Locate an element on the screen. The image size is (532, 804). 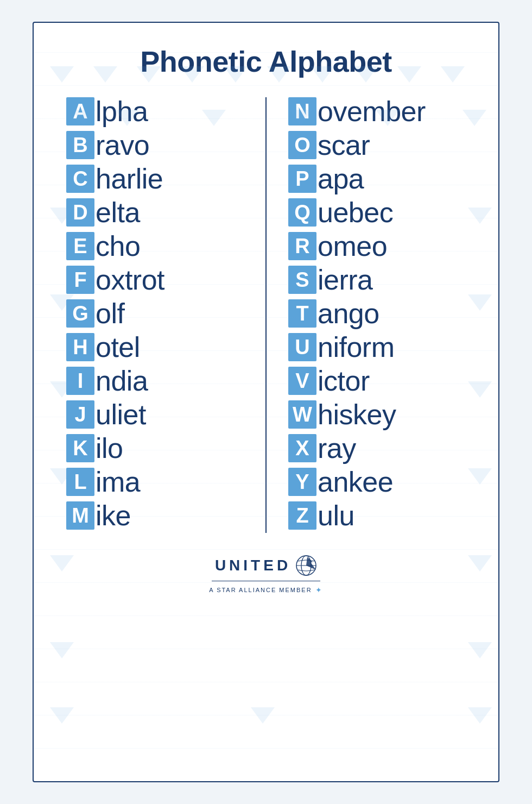
word-rest-c: harlie is located at coordinates (129, 179).